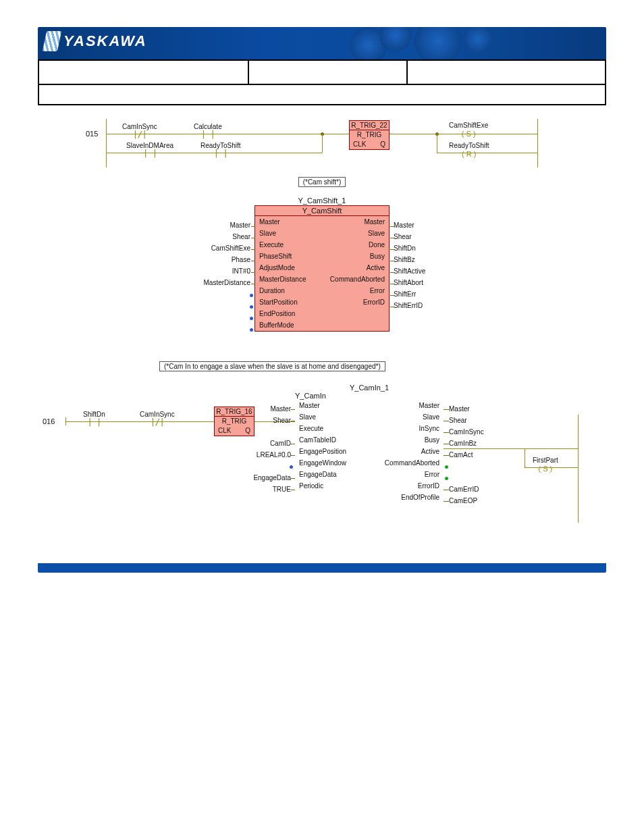 This screenshot has width=644, height=834. What do you see at coordinates (322, 221) in the screenshot?
I see `camshift-port-row: MasterMaster` at bounding box center [322, 221].